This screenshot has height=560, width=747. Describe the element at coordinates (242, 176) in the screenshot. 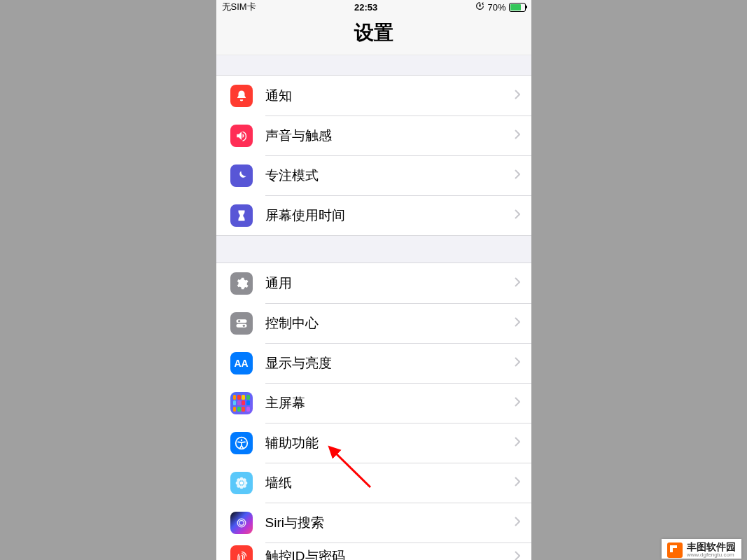

I see `moon-icon` at that location.